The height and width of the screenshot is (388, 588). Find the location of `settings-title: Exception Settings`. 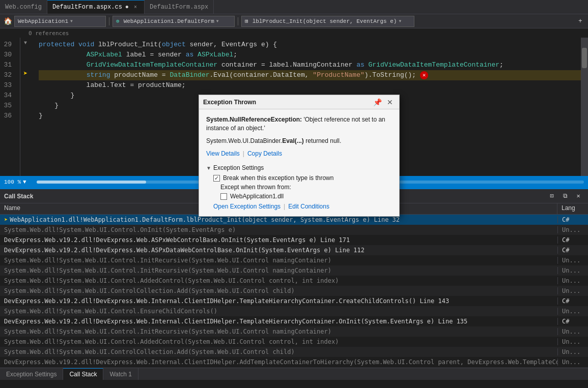

settings-title: Exception Settings is located at coordinates (238, 168).